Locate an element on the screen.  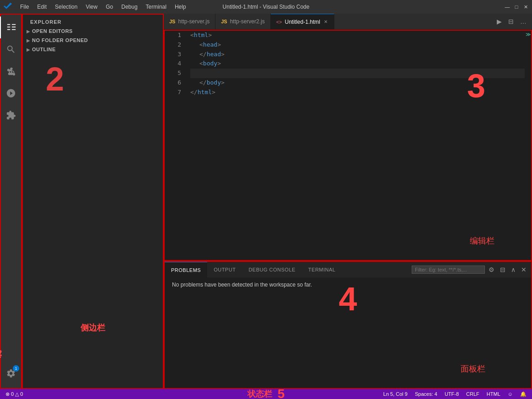
warning-icon: △ is located at coordinates (17, 394).